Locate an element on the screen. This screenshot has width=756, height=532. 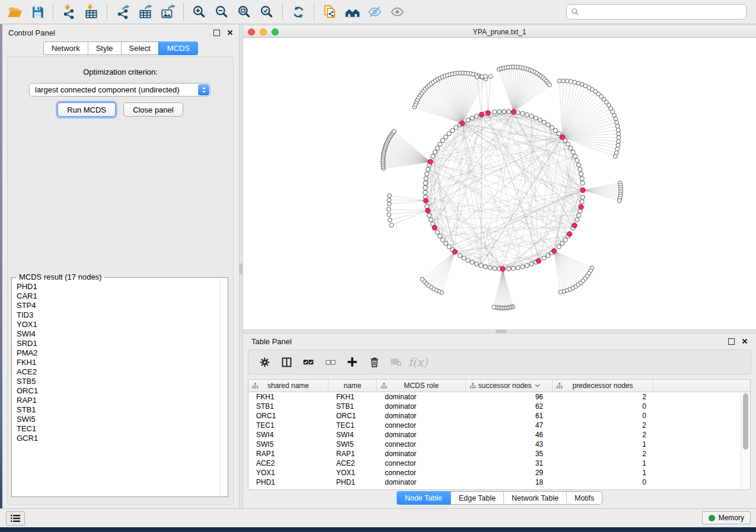
table-row: TEC1TEC1connector472 is located at coordinates (499, 425).